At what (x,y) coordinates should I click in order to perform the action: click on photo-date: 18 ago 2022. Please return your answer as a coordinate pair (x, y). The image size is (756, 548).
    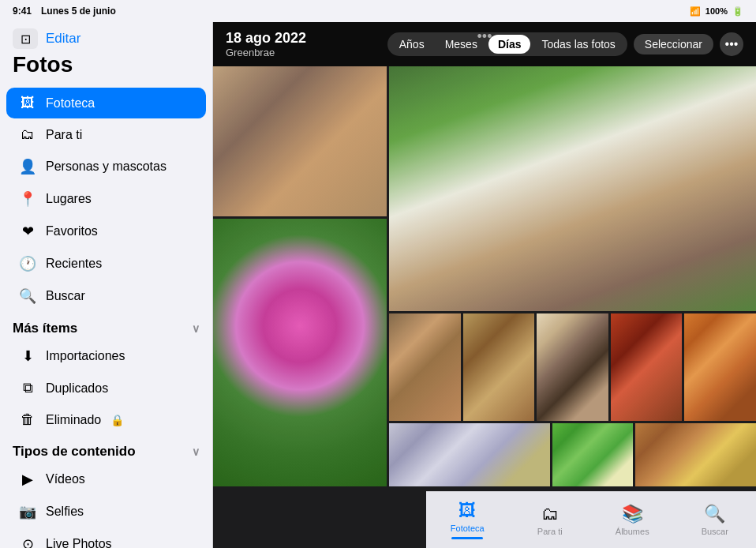
    Looking at the image, I should click on (266, 38).